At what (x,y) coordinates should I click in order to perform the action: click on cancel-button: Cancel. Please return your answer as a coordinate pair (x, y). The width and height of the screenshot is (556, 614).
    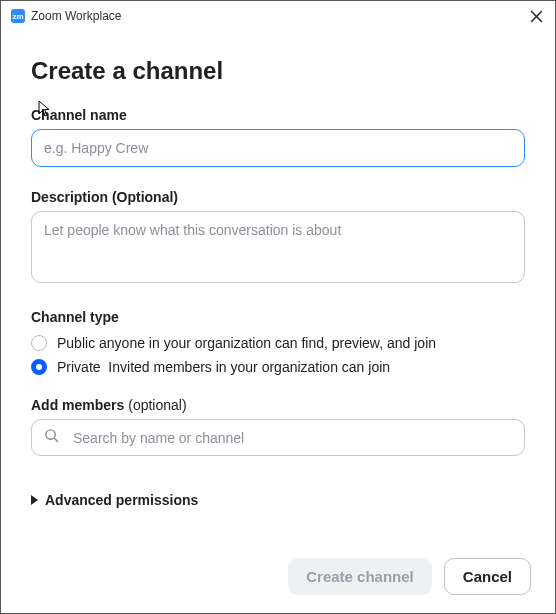
    Looking at the image, I should click on (488, 576).